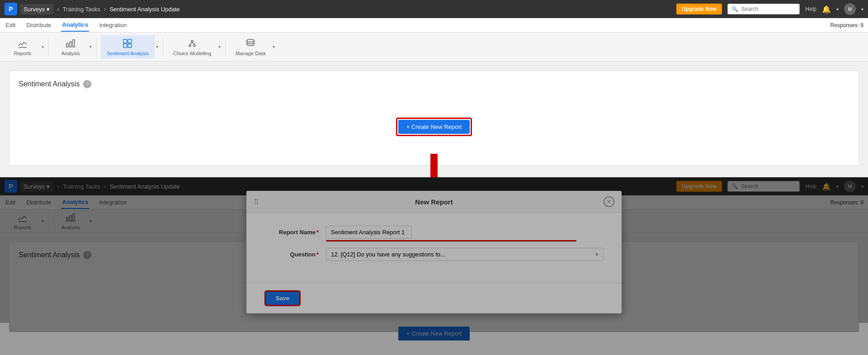  What do you see at coordinates (105, 9) in the screenshot?
I see `breadcrumb-separator2: ›` at bounding box center [105, 9].